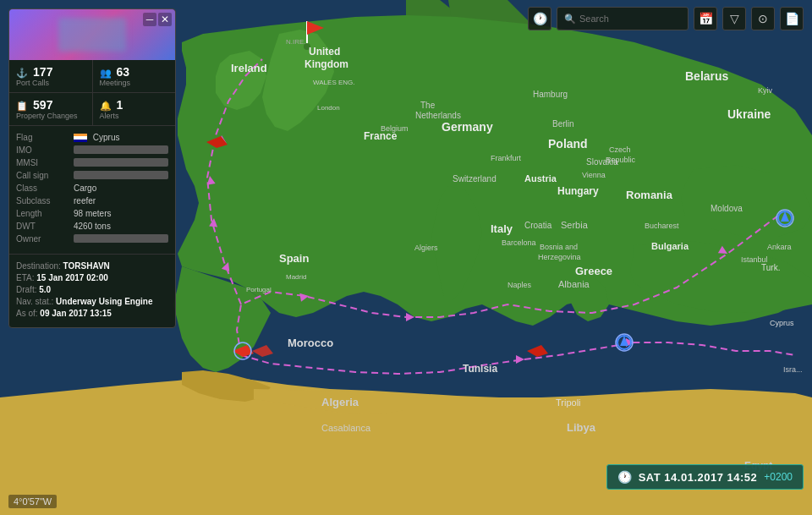  What do you see at coordinates (22, 73) in the screenshot?
I see `anchor-icon: ⚓` at bounding box center [22, 73].